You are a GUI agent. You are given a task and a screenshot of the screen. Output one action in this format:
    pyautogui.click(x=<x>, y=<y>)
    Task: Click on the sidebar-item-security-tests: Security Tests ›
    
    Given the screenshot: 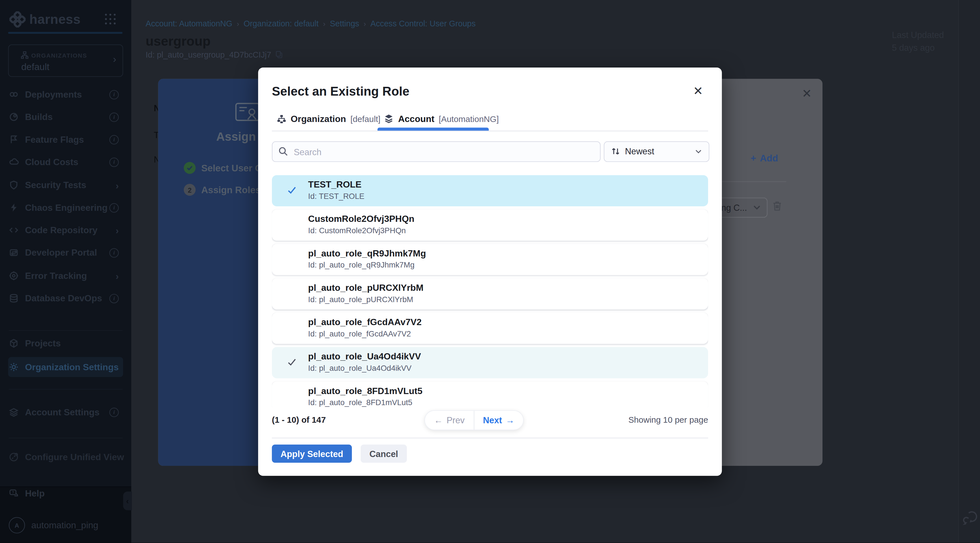 What is the action you would take?
    pyautogui.click(x=65, y=185)
    